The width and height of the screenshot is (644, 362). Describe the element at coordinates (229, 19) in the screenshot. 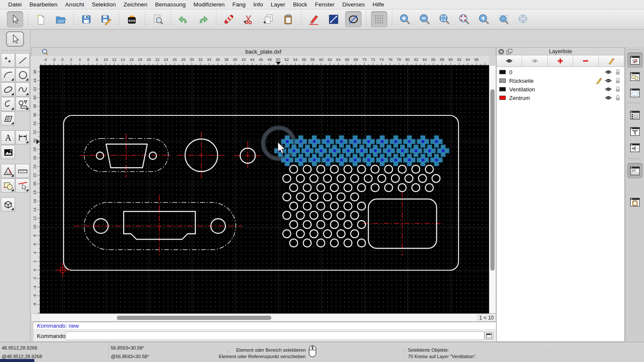

I see `delete-button` at that location.